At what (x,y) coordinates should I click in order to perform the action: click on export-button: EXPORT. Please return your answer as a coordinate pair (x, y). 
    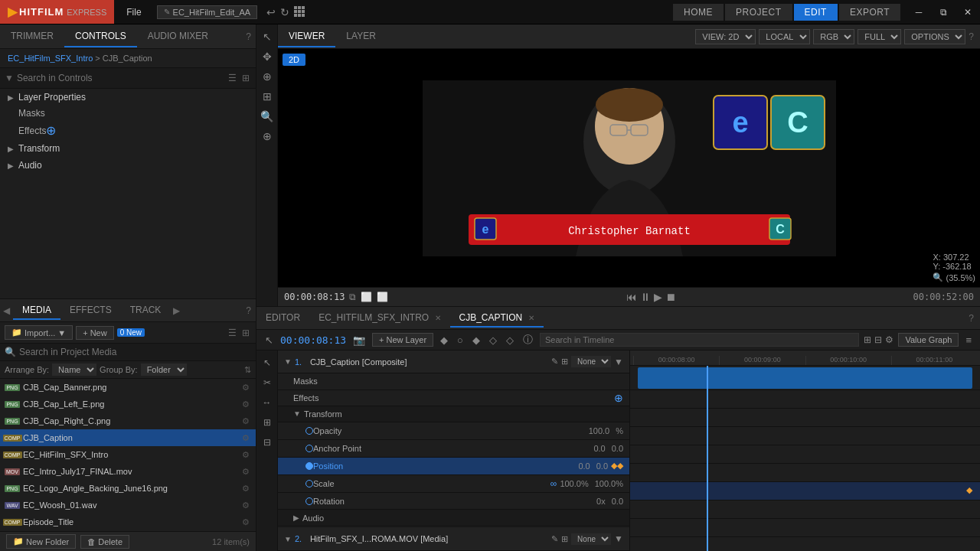
    Looking at the image, I should click on (870, 12).